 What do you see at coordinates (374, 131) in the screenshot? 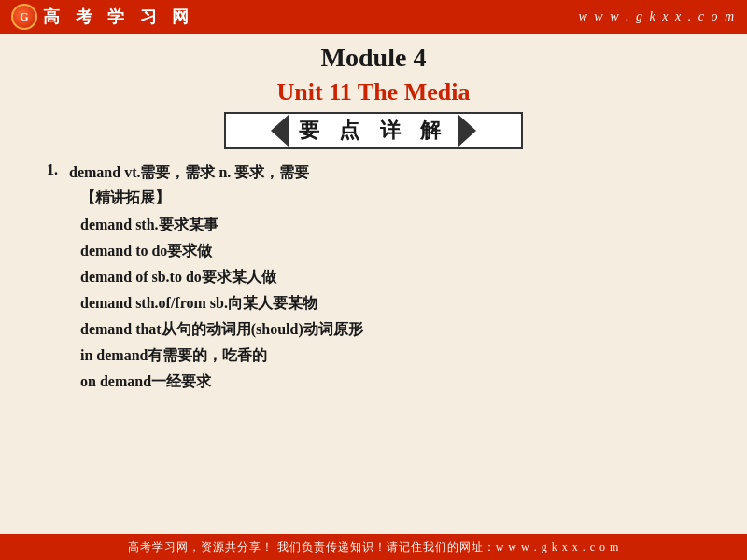
I see `banner-text: 要 点 详 解` at bounding box center [374, 131].